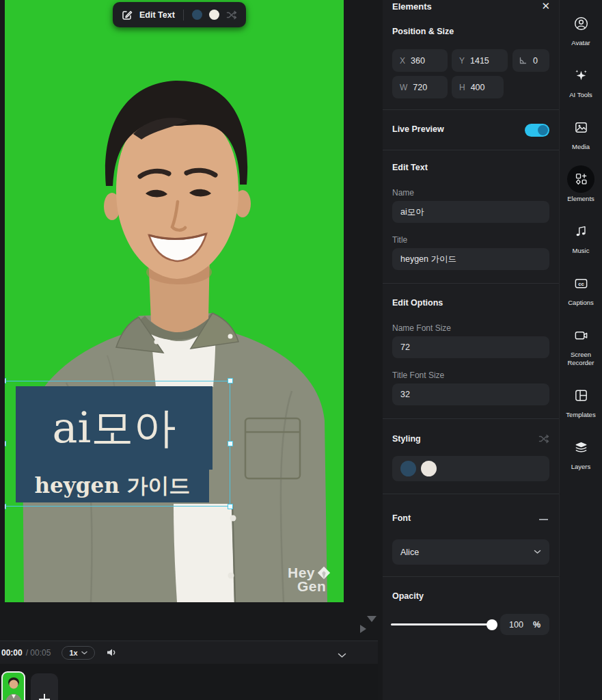  What do you see at coordinates (581, 179) in the screenshot?
I see `elements-icon` at bounding box center [581, 179].